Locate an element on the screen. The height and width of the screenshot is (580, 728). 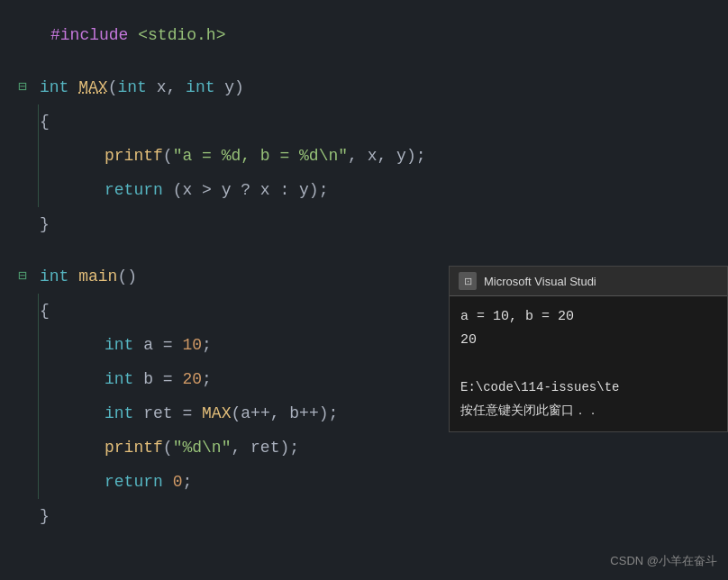
fn-max-name: MAX is located at coordinates (93, 87).